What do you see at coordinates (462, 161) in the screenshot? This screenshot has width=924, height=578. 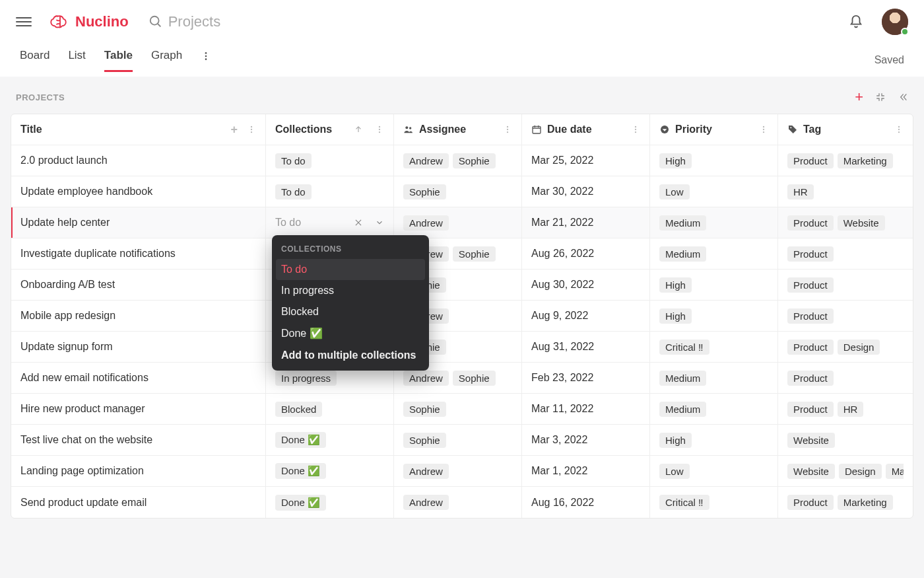 I see `table-row: 2.0 product launchTo doAndrewSophieMar 2…` at bounding box center [462, 161].